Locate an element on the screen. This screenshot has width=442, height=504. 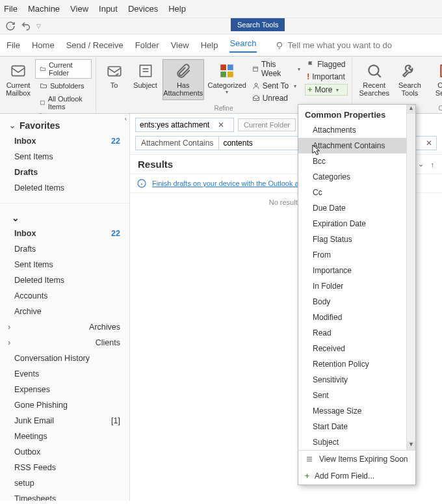
folder-inbox: Inbox22 is located at coordinates (65, 233).